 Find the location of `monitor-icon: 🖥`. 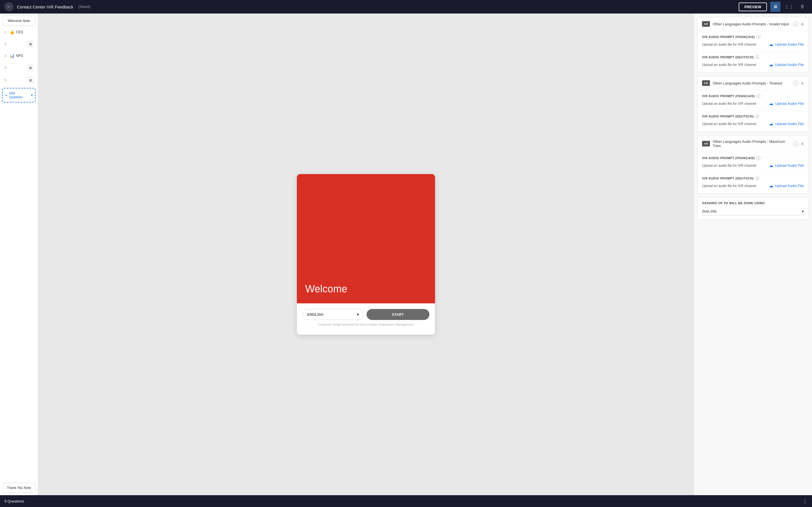

monitor-icon: 🖥 is located at coordinates (775, 7).